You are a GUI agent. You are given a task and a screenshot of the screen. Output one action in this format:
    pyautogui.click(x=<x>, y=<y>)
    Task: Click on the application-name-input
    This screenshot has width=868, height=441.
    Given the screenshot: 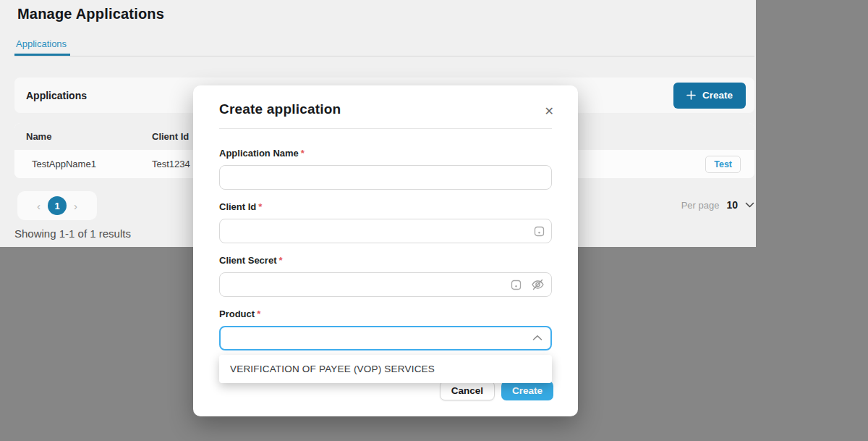 What is the action you would take?
    pyautogui.click(x=386, y=177)
    